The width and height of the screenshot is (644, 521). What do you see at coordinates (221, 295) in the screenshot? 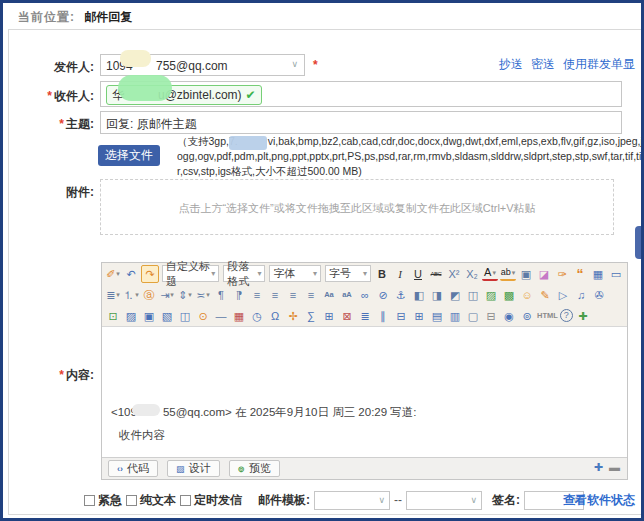
I see `ltr-paragraph-icon: ¶` at bounding box center [221, 295].